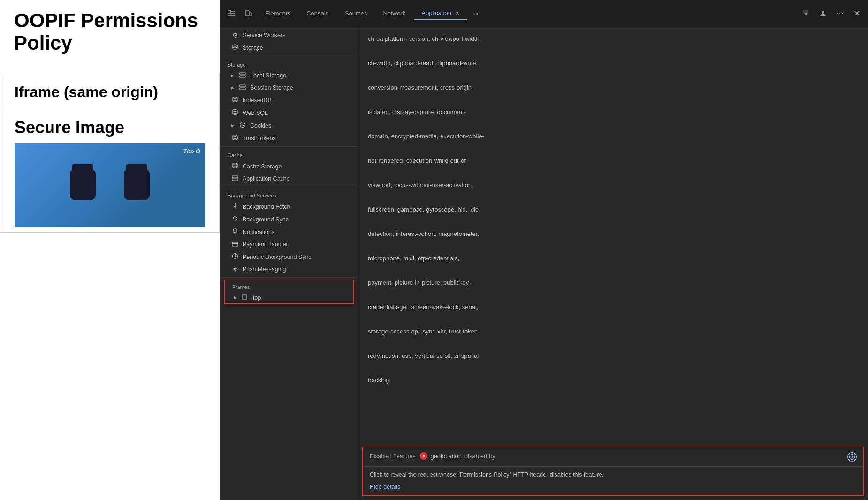  I want to click on disabled-features-label: Disabled Features, so click(392, 456).